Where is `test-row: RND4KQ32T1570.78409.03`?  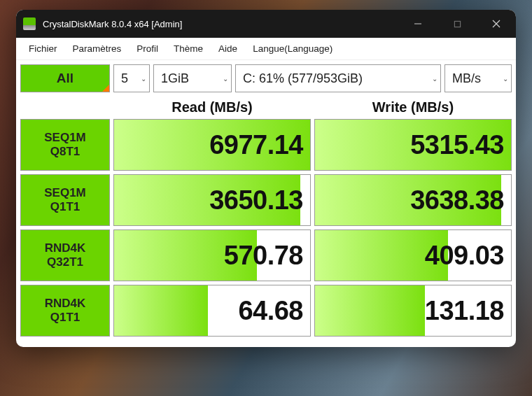 test-row: RND4KQ32T1570.78409.03 is located at coordinates (266, 255).